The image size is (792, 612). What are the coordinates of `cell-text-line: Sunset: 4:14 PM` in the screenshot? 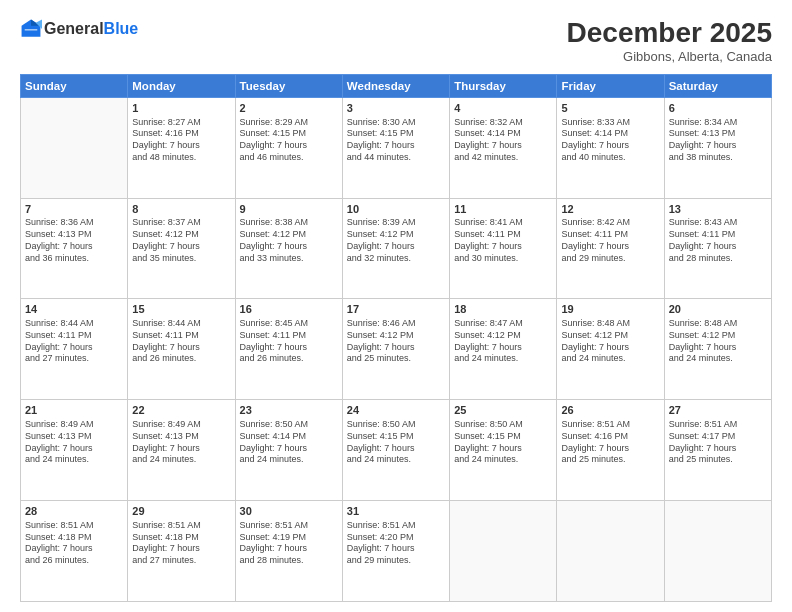 It's located at (503, 134).